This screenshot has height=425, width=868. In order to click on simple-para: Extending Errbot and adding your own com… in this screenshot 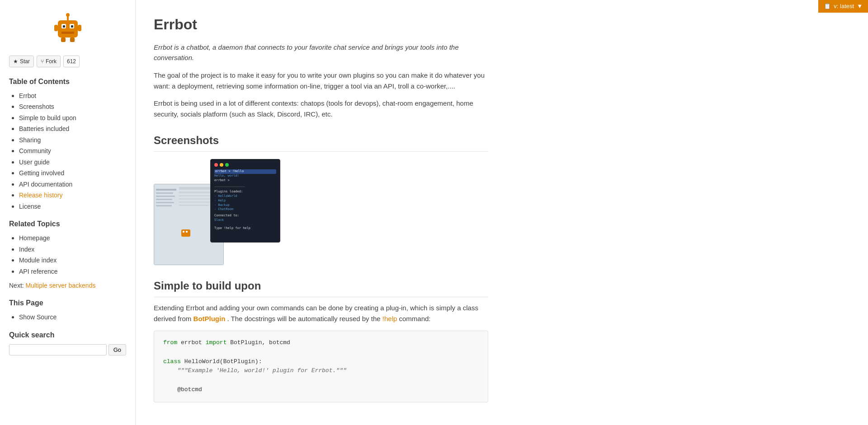, I will do `click(321, 313)`.